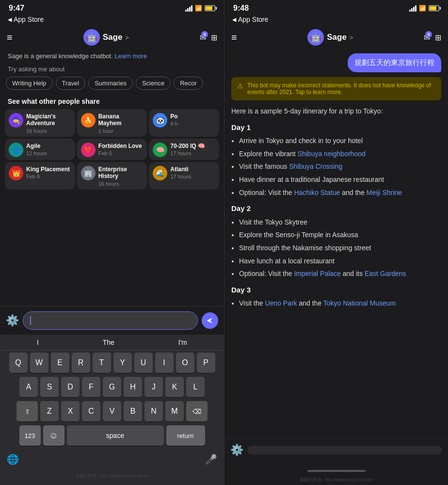 This screenshot has width=448, height=485. Describe the element at coordinates (336, 63) in the screenshot. I see `user-message: 規劃五天的東京旅行行程` at that location.